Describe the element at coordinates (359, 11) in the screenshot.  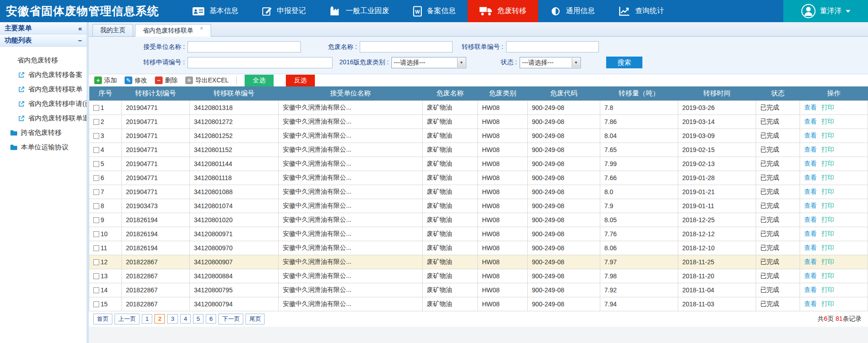
I see `nav-item: 一般工业固废` at that location.